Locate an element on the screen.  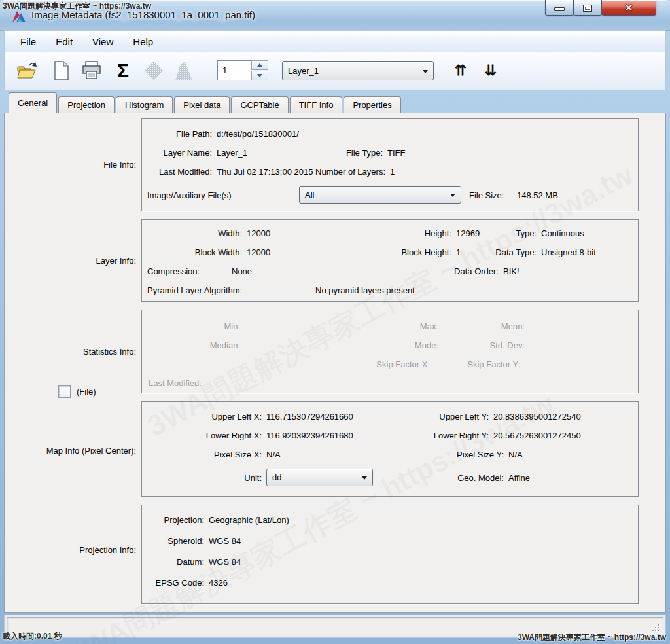
tab-gcptable: GCPTable is located at coordinates (259, 105).